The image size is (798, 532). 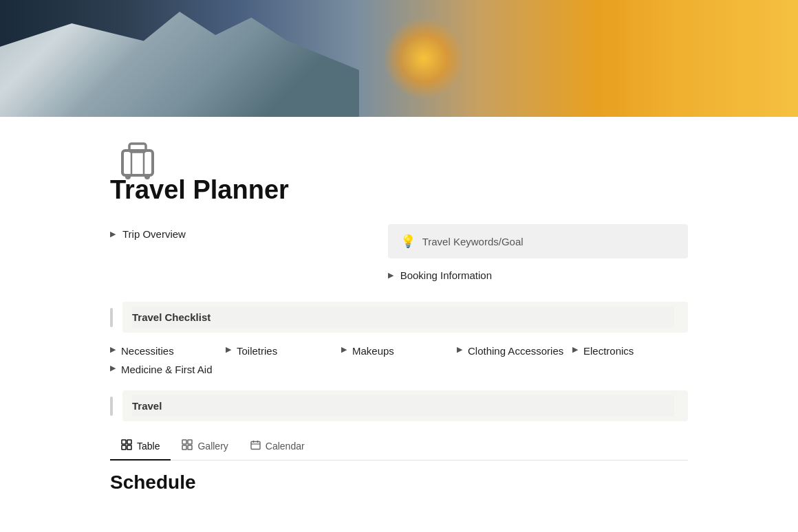 What do you see at coordinates (138, 167) in the screenshot?
I see `luggage-icon-wrap` at bounding box center [138, 167].